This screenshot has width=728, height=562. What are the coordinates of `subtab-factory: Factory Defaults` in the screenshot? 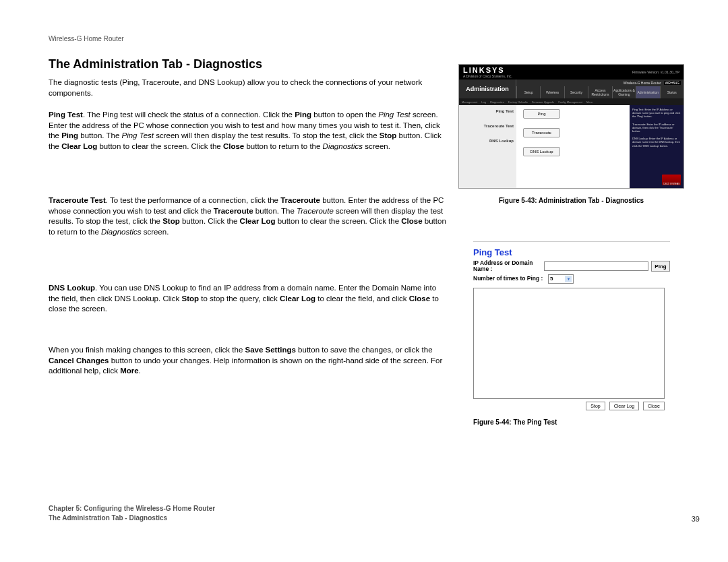 It's located at (518, 102).